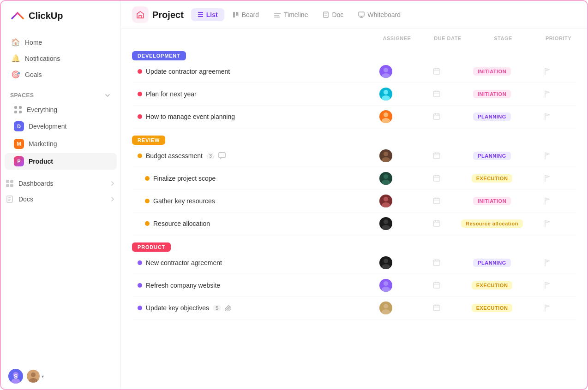 The width and height of the screenshot is (588, 390). What do you see at coordinates (174, 156) in the screenshot?
I see `task-name: Budget assessment` at bounding box center [174, 156].